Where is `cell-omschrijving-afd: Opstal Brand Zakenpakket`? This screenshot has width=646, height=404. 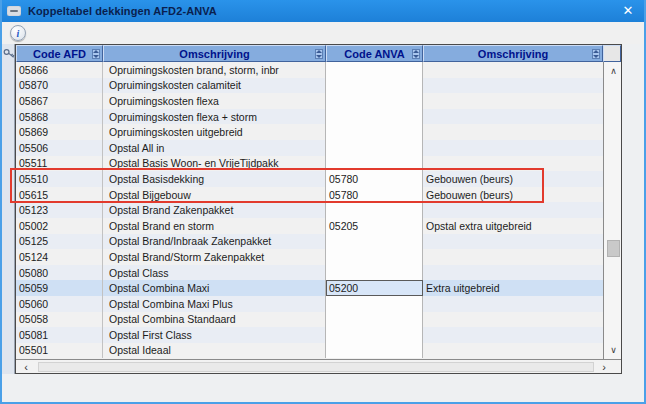 cell-omschrijving-afd: Opstal Brand Zakenpakket is located at coordinates (214, 210).